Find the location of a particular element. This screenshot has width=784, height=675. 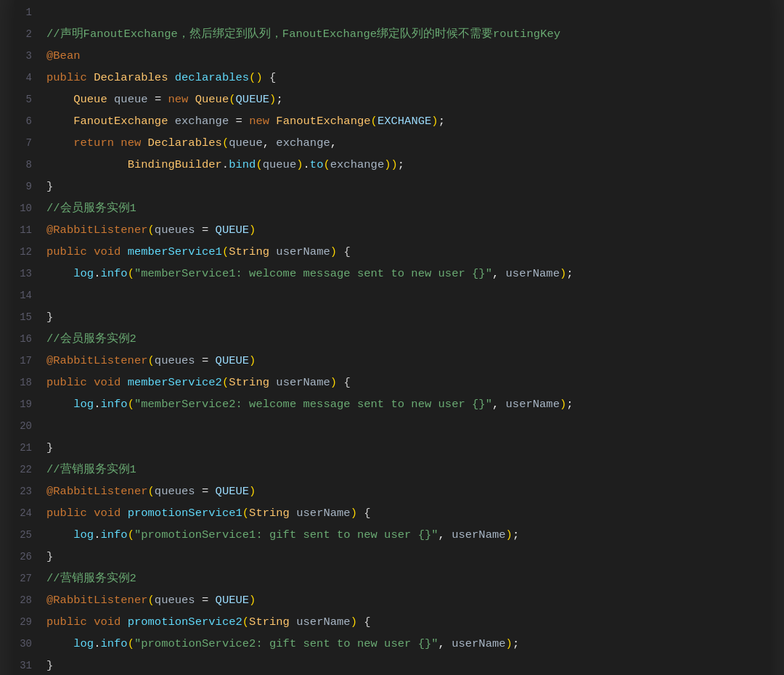

code-line: 12 public void memberService1(String use… is located at coordinates (392, 252).